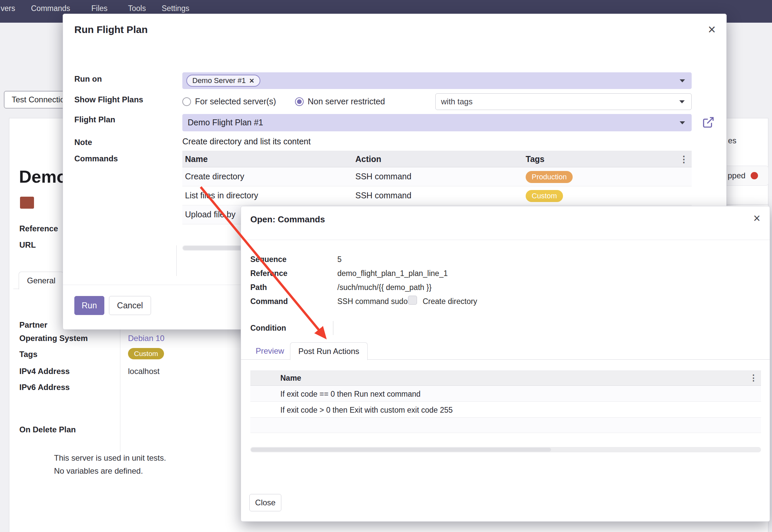 The image size is (772, 532). I want to click on unit-test-note-line1: This server is used in unit tests., so click(110, 458).